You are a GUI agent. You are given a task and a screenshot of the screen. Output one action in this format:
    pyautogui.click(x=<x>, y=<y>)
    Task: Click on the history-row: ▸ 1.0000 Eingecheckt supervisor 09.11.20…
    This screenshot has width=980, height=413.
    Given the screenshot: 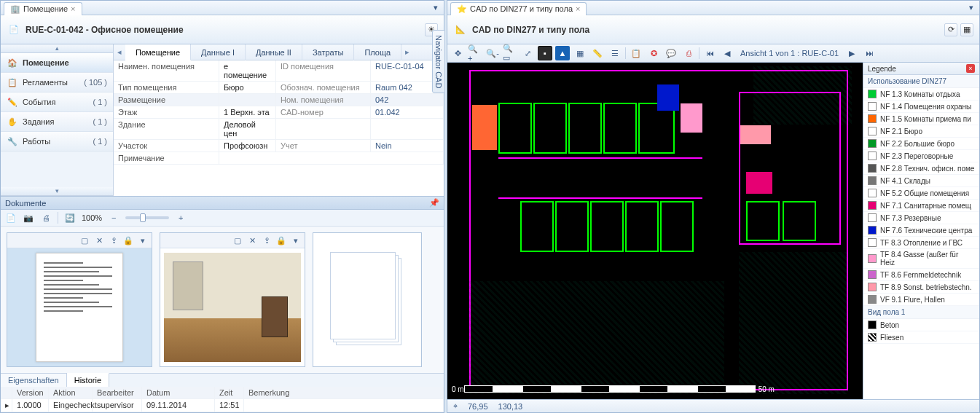 What is the action you would take?
    pyautogui.click(x=222, y=406)
    